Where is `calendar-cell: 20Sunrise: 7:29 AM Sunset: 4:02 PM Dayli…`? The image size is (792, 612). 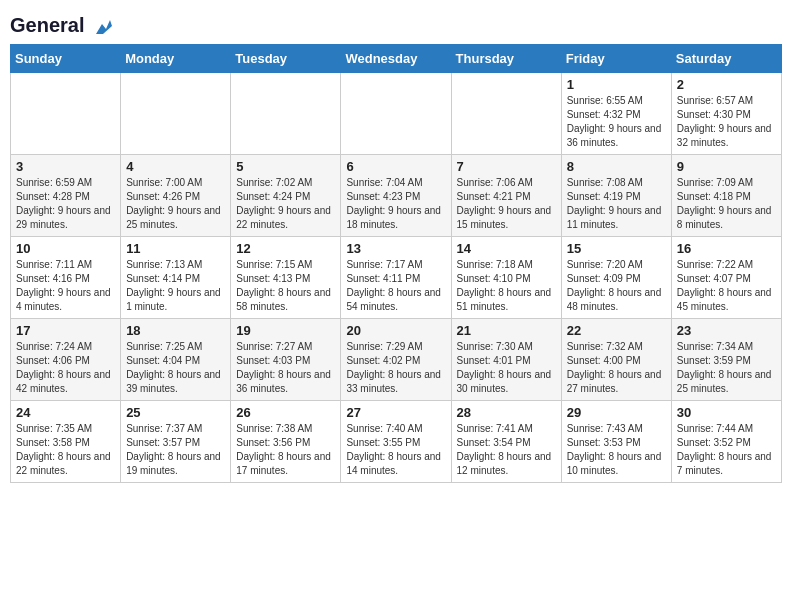 calendar-cell: 20Sunrise: 7:29 AM Sunset: 4:02 PM Dayli… is located at coordinates (396, 359).